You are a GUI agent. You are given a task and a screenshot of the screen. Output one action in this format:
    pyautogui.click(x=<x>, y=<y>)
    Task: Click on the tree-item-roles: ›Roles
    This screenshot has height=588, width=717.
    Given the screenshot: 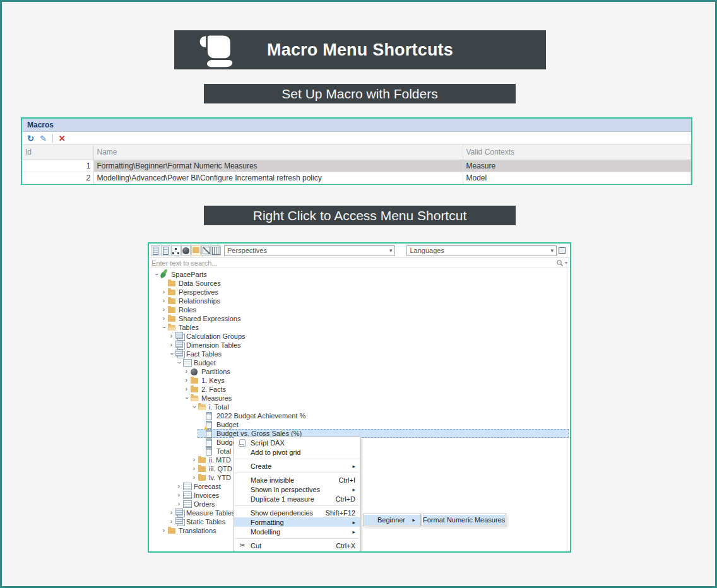 What is the action you would take?
    pyautogui.click(x=360, y=310)
    